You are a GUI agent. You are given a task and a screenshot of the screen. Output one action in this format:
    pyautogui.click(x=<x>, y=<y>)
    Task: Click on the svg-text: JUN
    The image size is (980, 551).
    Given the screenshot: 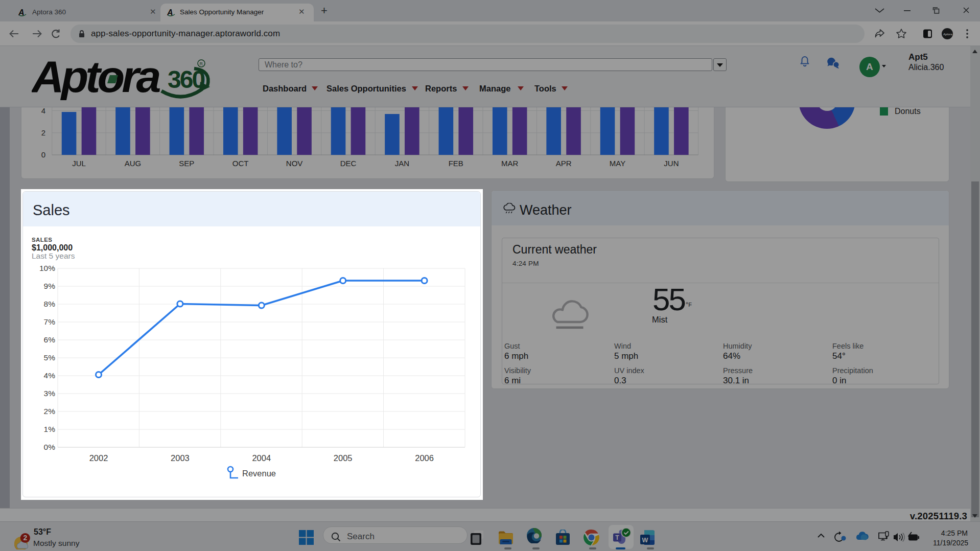 What is the action you would take?
    pyautogui.click(x=671, y=164)
    